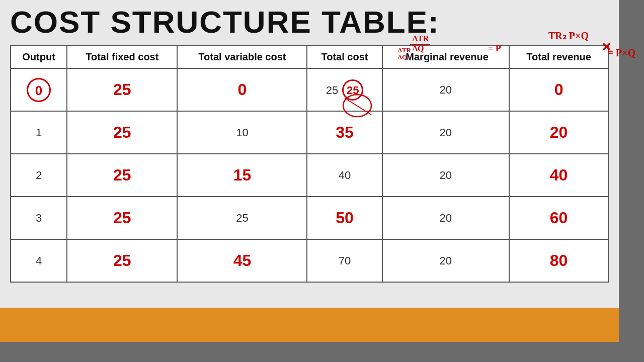 This screenshot has width=644, height=362. I want to click on table-row: 2 25 15 40 20 40, so click(309, 175).